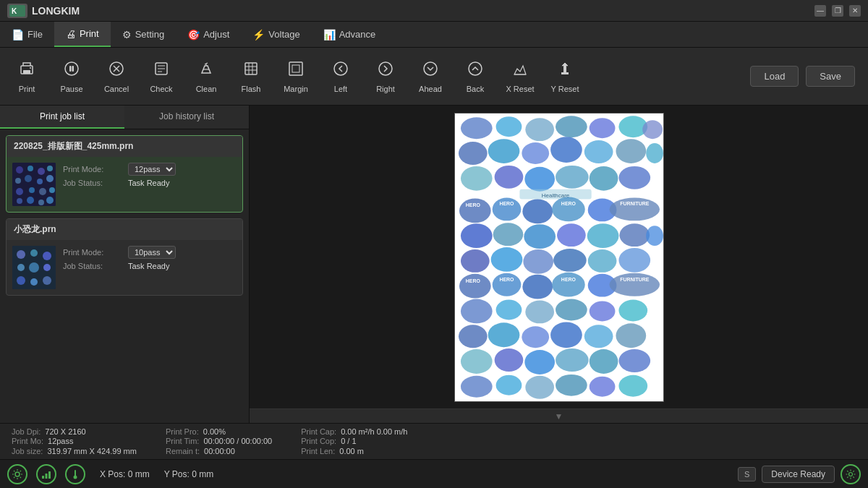 The image size is (868, 488). What do you see at coordinates (252, 89) in the screenshot?
I see `flash-button-label: Flash` at bounding box center [252, 89].